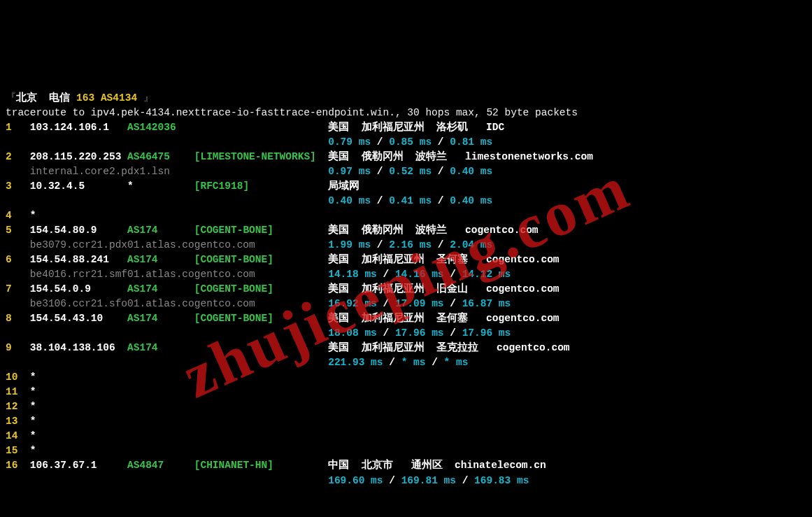  Describe the element at coordinates (406, 98) in the screenshot. I see `title-line: 『北京 电信 163 AS4134 』` at that location.